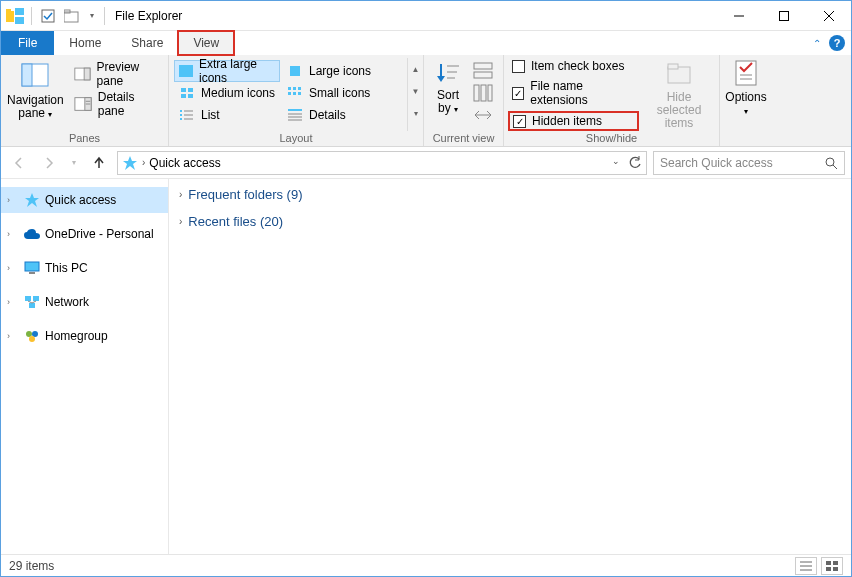 This screenshot has width=852, height=577. I want to click on forward-button, so click(49, 163).